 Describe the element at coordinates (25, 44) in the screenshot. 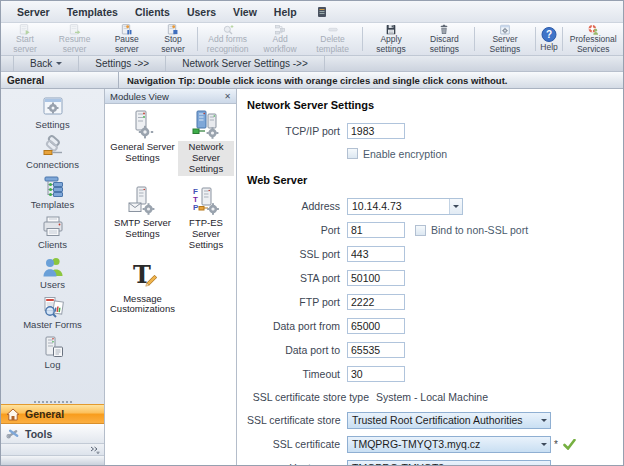

I see `start-server-label: Start server` at that location.